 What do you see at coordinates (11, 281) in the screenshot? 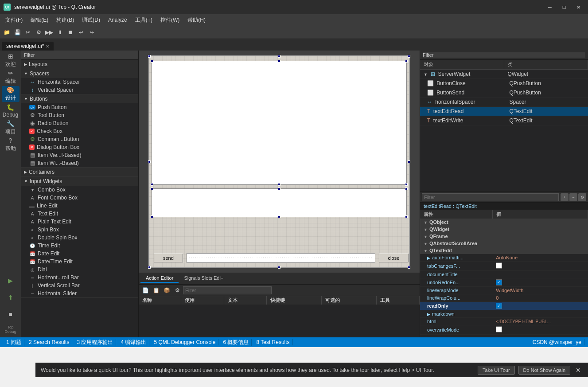
I see `run-tool: ▶` at bounding box center [11, 281].